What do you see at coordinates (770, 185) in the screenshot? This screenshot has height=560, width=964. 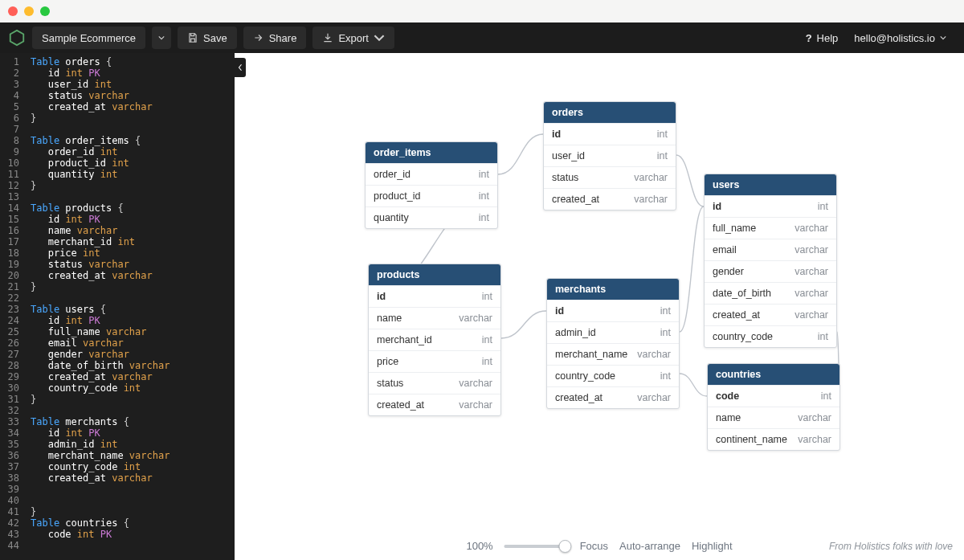 I see `table-header: users` at bounding box center [770, 185].